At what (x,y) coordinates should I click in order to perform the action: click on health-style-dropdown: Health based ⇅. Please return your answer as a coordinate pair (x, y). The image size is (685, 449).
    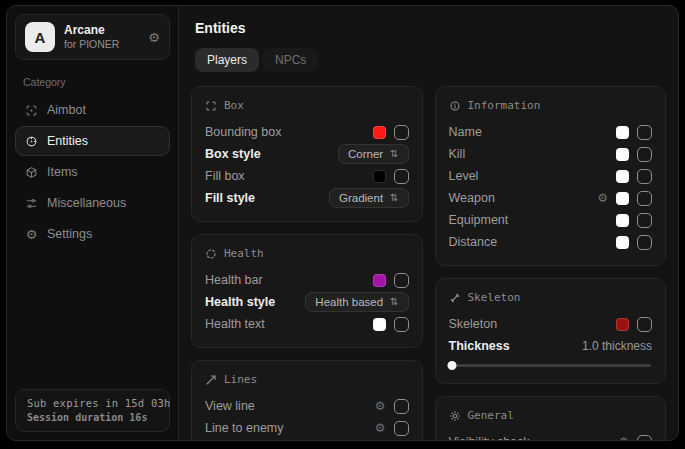
    Looking at the image, I should click on (356, 302).